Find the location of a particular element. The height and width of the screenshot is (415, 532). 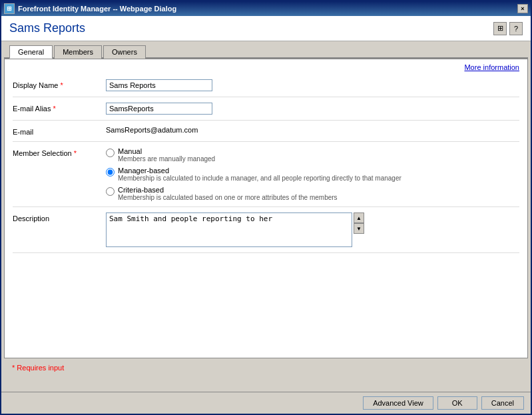

bottom-bar: Advanced View OK Cancel is located at coordinates (266, 402).